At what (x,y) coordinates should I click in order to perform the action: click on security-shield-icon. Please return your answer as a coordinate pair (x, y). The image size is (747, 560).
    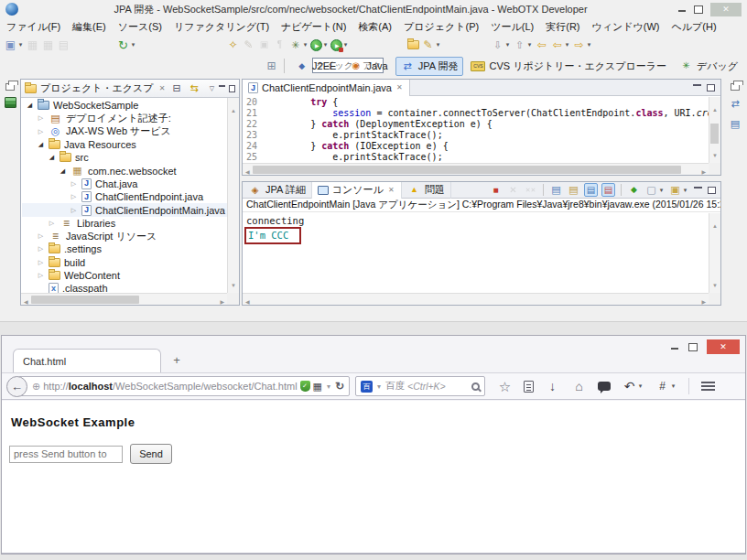
    Looking at the image, I should click on (306, 386).